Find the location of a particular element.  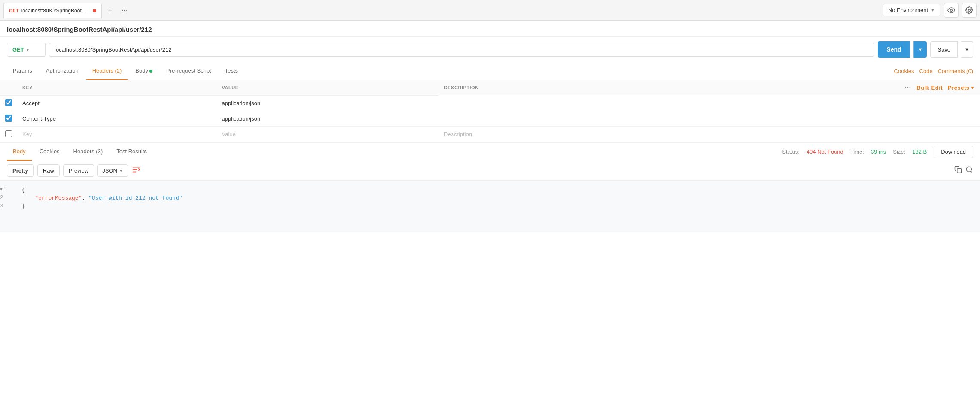

line-num-1: ▼ 1 is located at coordinates (11, 190).